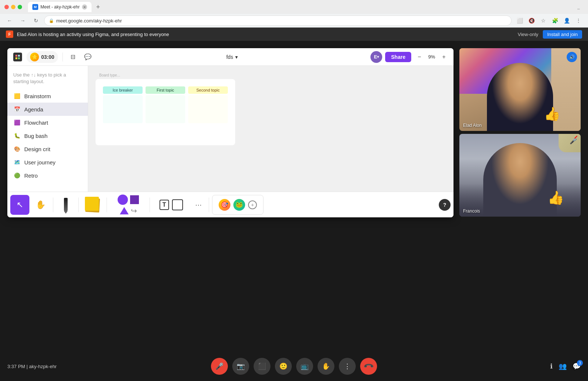 The image size is (588, 381). What do you see at coordinates (551, 366) in the screenshot?
I see `info-icon: ℹ` at bounding box center [551, 366].